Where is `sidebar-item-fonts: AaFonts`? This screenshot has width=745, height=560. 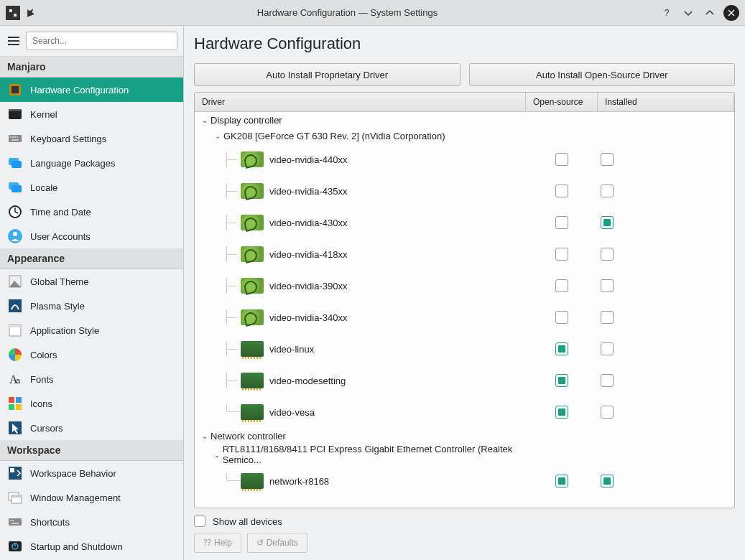
sidebar-item-fonts: AaFonts is located at coordinates (92, 379).